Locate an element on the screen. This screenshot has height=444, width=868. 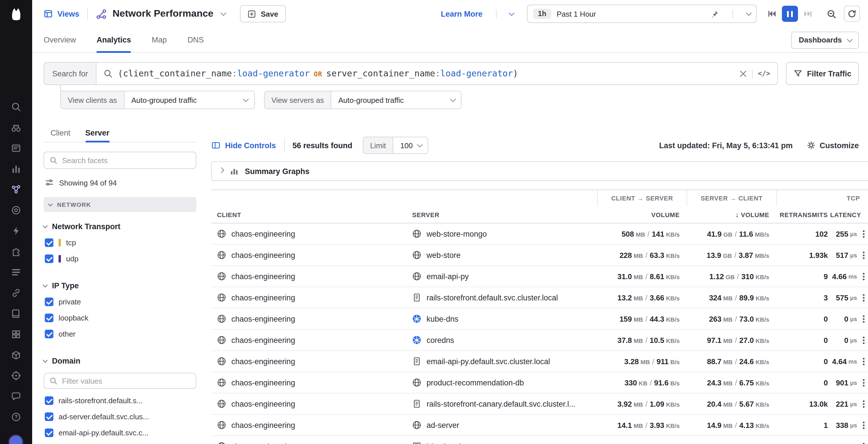
search-query-input: (client_container_name:load-generatorORs… is located at coordinates (437, 73).